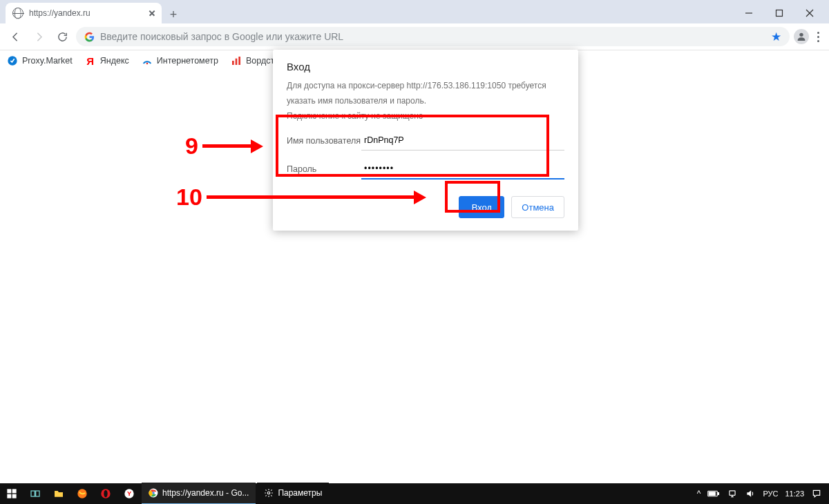  Describe the element at coordinates (414, 37) in the screenshot. I see `toolbar: Введите поисковый запрос в Google или ук…` at that location.